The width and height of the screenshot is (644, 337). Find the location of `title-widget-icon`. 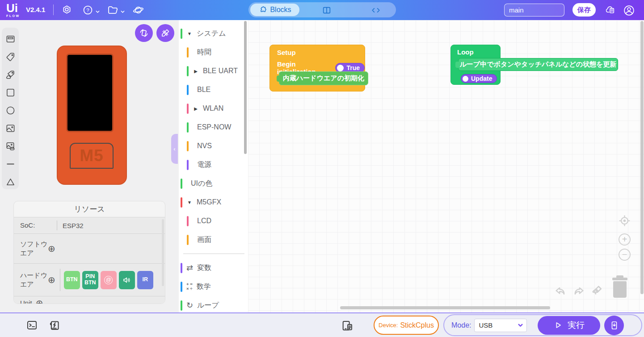

title-widget-icon is located at coordinates (11, 39).